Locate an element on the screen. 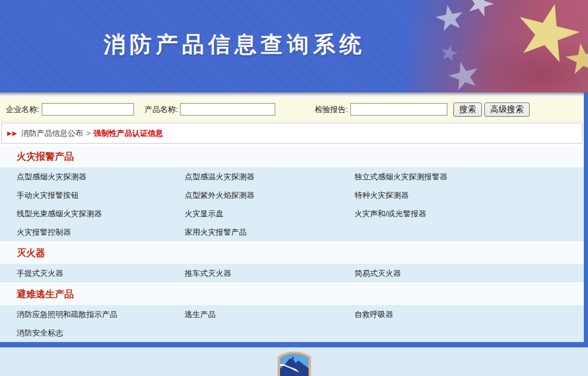 The width and height of the screenshot is (588, 376). product-link: 手提式灭火器 is located at coordinates (40, 274).